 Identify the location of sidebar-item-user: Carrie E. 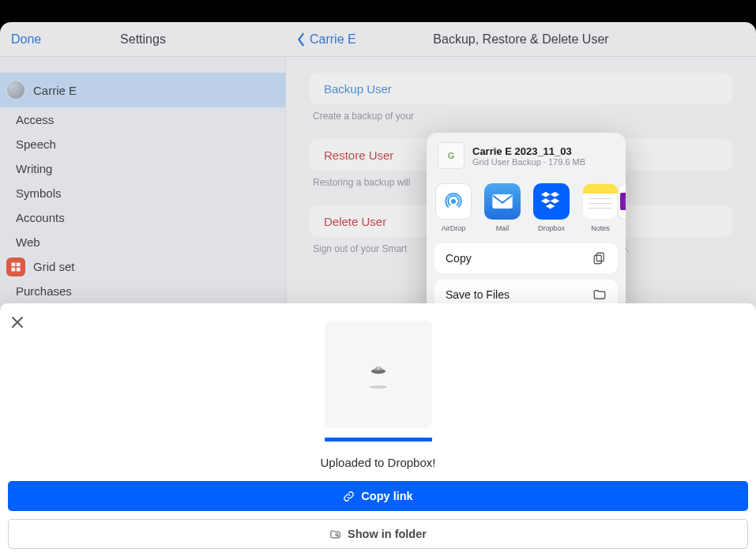
(142, 90).